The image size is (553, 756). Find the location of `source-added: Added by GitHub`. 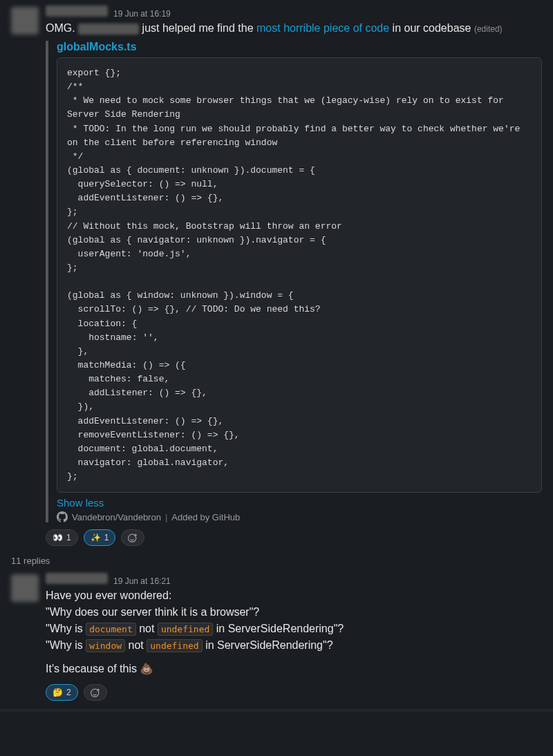

source-added: Added by GitHub is located at coordinates (206, 517).